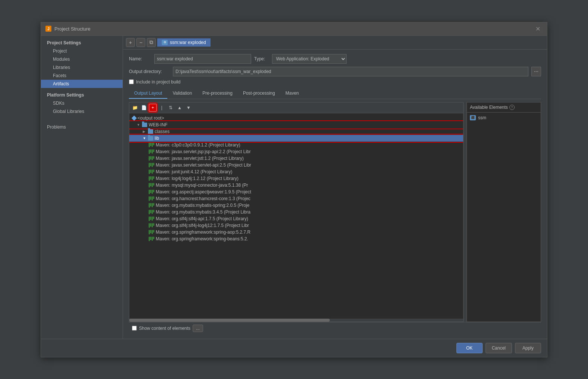 The image size is (588, 379). I want to click on sidebar-item-project: Project, so click(82, 51).